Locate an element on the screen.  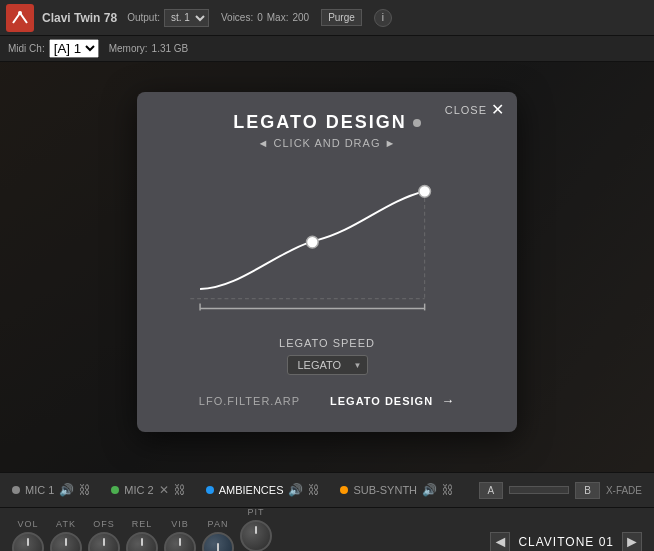
xfade-a-btn: A is located at coordinates (492, 490).